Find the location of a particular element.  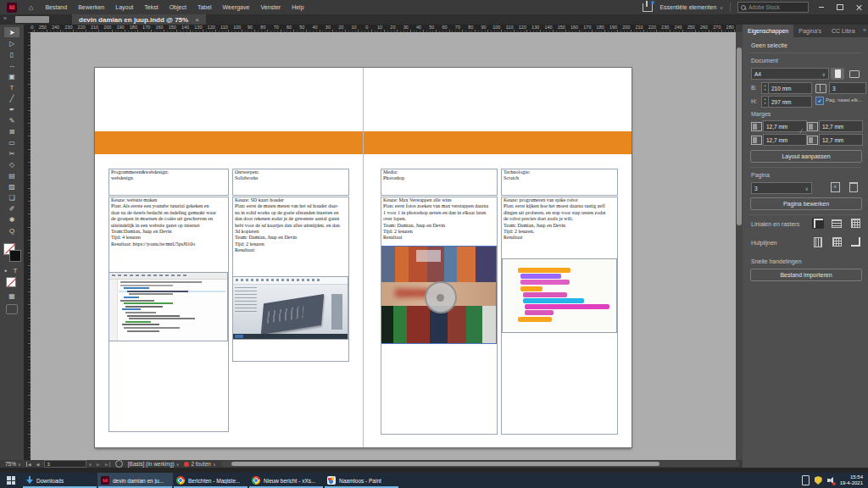

content-collector-tool: ▣ is located at coordinates (12, 76).